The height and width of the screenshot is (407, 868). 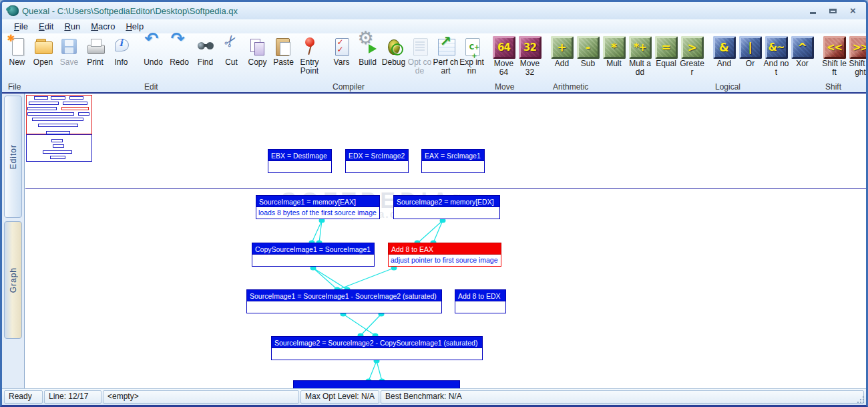 I want to click on graph-node: SourceImage1 = SourceImage1 - SourceImag…, so click(x=345, y=301).